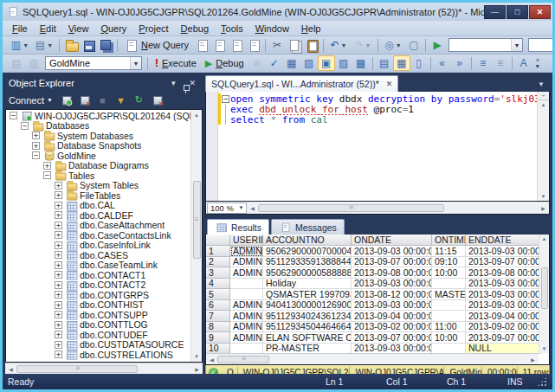  What do you see at coordinates (307, 294) in the screenshot?
I see `grid-cell: QSMASTER 19970930` at bounding box center [307, 294].